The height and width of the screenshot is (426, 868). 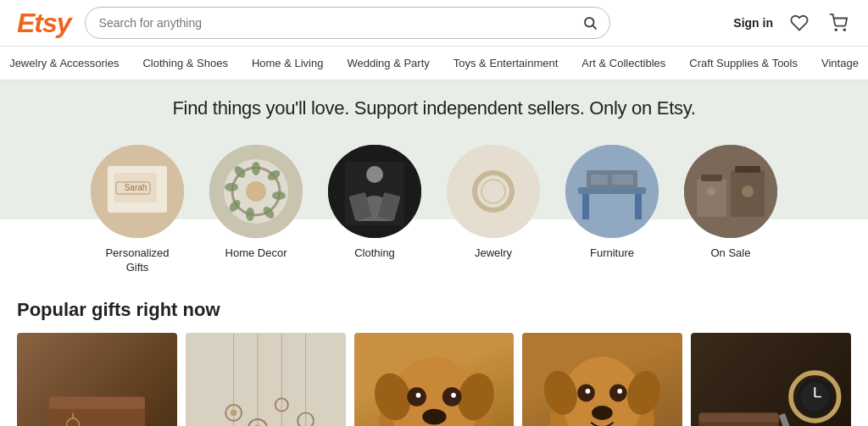 I want to click on heart-icon, so click(x=799, y=23).